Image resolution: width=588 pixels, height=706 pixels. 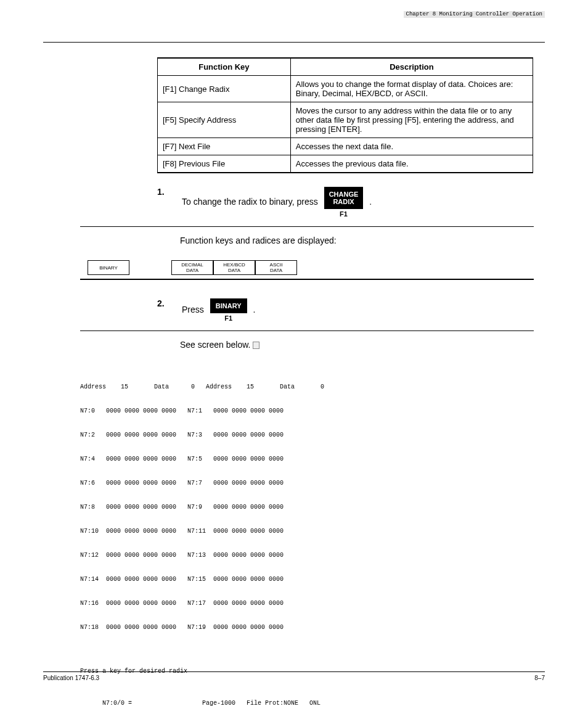 I want to click on fkey-decimal: DECIMALDATA, so click(x=192, y=268).